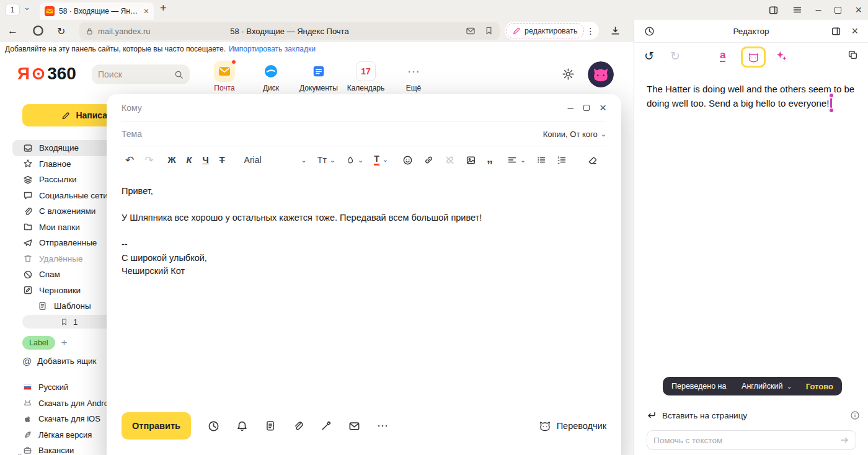 Image resolution: width=868 pixels, height=455 pixels. What do you see at coordinates (591, 31) in the screenshot?
I see `edit-menu-icon: ⋮` at bounding box center [591, 31].